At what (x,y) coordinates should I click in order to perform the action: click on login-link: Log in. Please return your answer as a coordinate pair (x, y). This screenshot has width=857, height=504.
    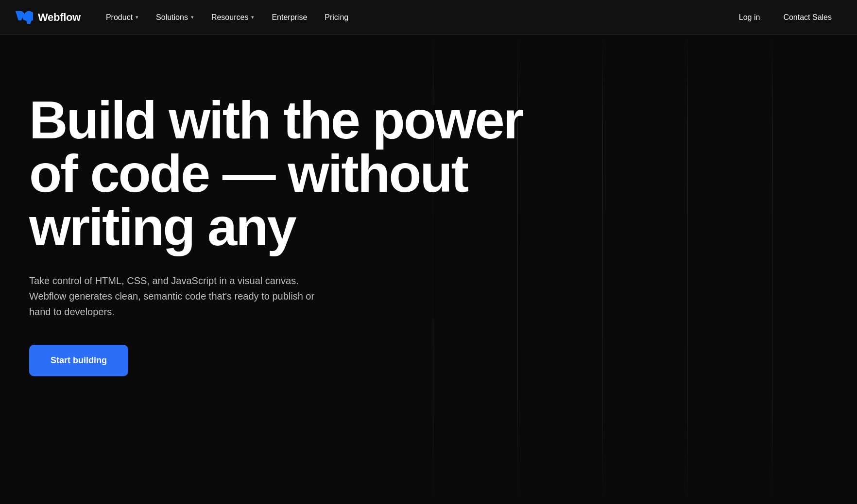
    Looking at the image, I should click on (750, 17).